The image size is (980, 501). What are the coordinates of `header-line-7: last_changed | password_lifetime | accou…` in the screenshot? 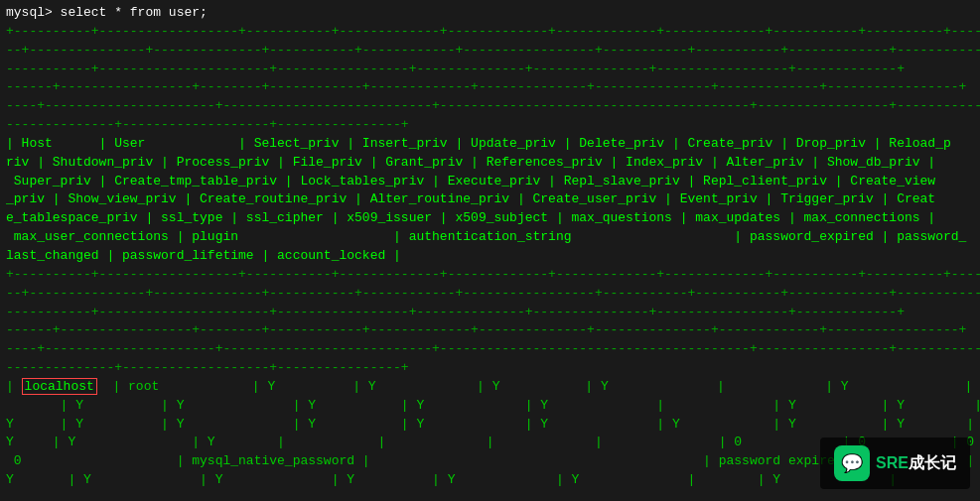 It's located at (490, 256).